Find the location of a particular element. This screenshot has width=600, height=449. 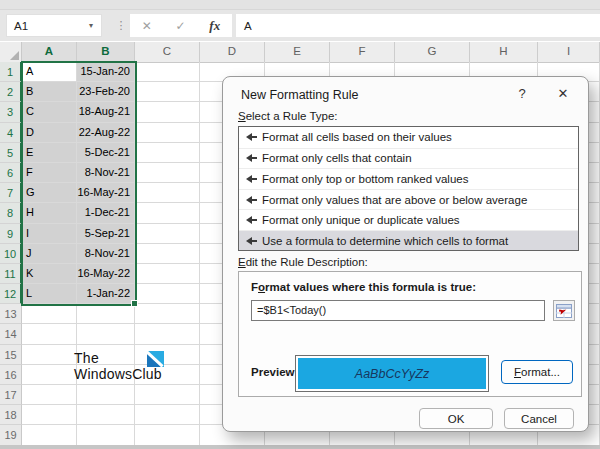

row-header-19: 19 is located at coordinates (11, 435).